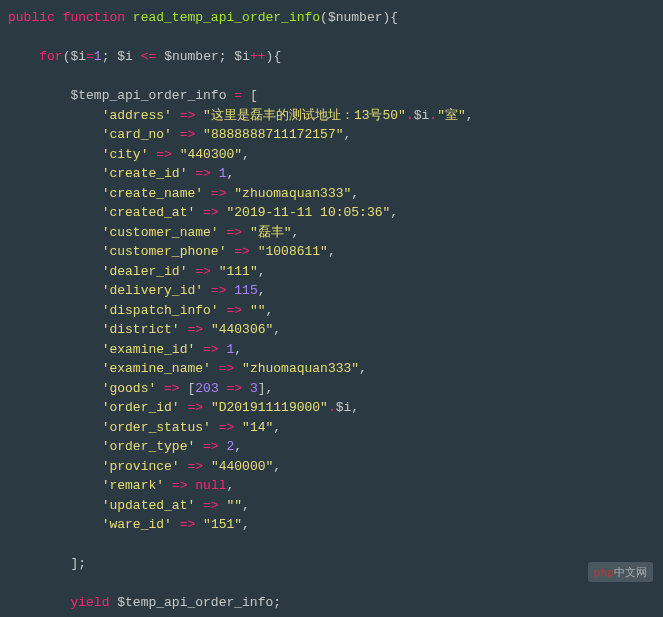 The height and width of the screenshot is (617, 663). Describe the element at coordinates (332, 369) in the screenshot. I see `array-entry: 'examine_name' => "zhuomaquan333",` at that location.